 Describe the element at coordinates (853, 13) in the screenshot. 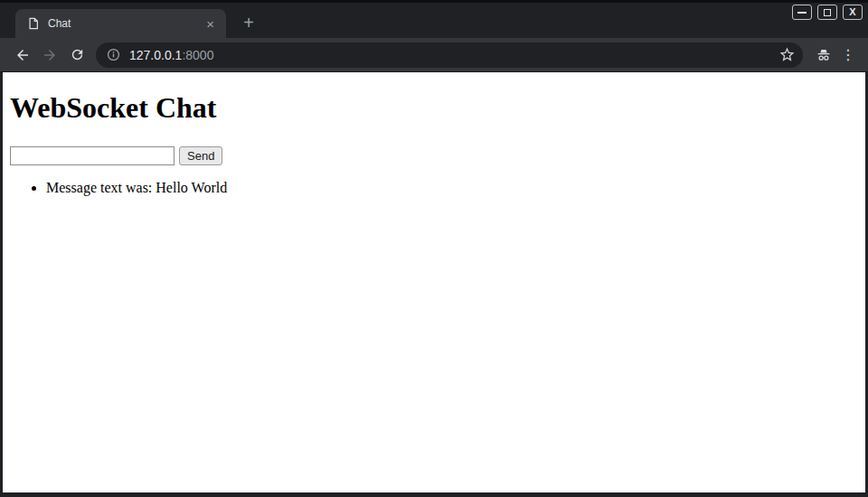

I see `window-close-button: X` at that location.